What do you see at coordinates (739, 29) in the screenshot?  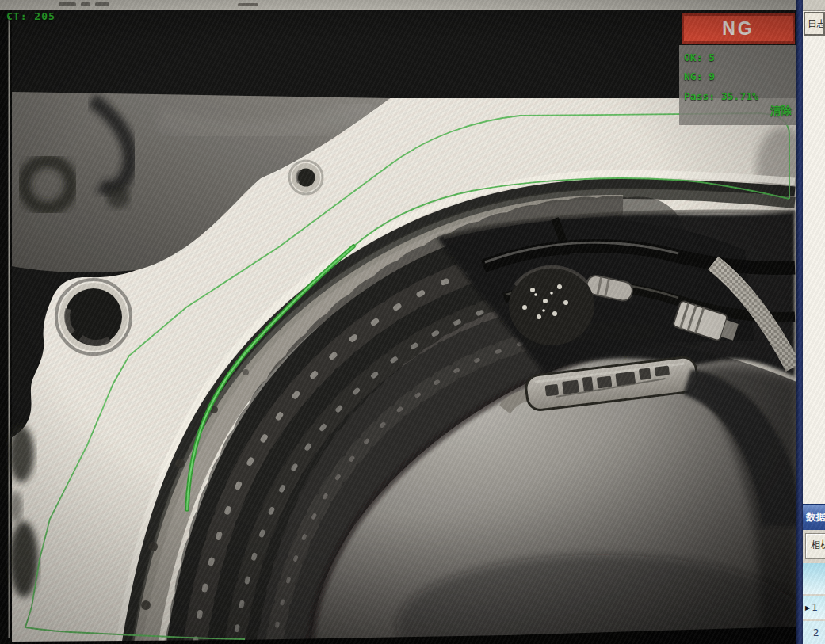 I see `result-badge: NG` at bounding box center [739, 29].